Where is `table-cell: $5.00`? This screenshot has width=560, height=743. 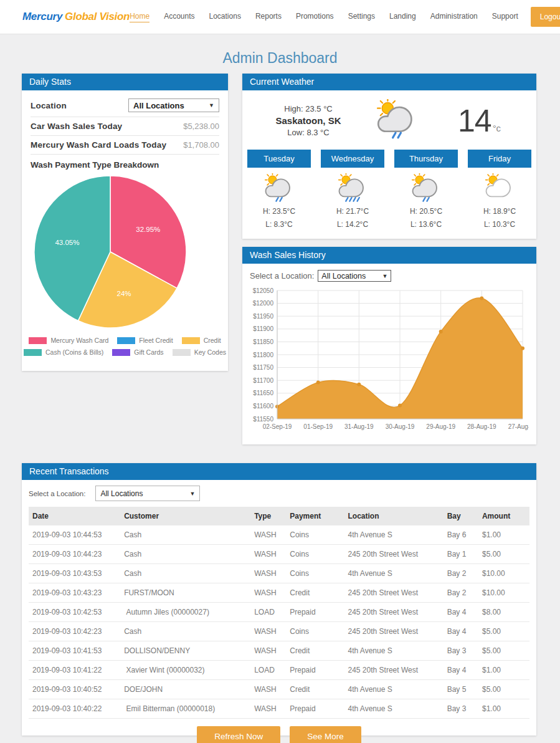
table-cell: $5.00 is located at coordinates (504, 689).